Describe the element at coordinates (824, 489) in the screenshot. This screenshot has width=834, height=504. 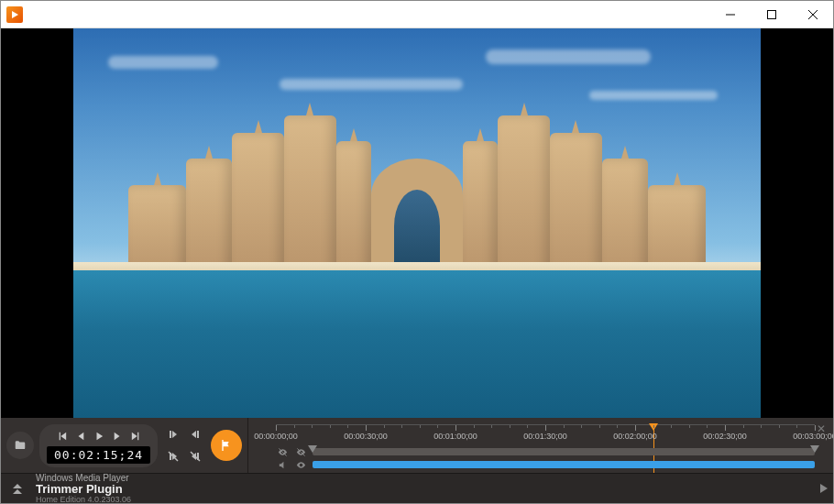
I see `scroll-right-button` at that location.